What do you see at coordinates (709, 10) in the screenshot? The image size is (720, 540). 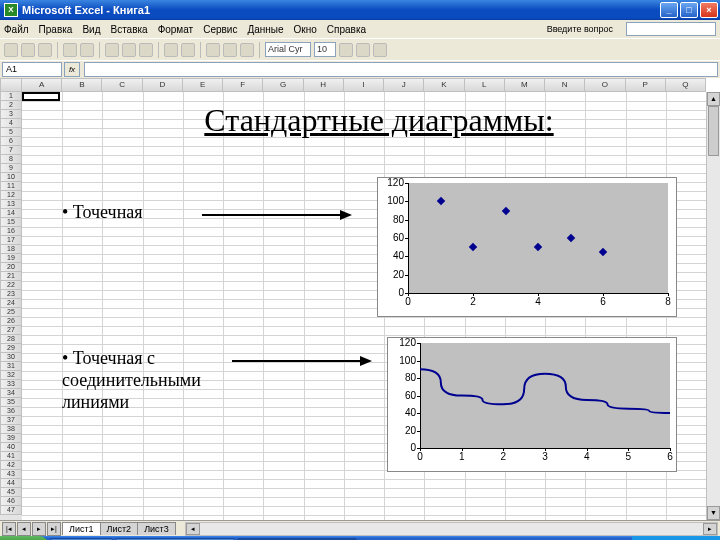 I see `close-button: ×` at bounding box center [709, 10].